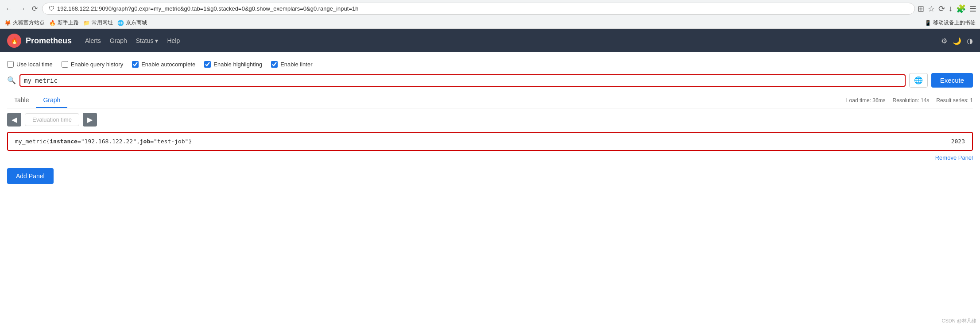 This screenshot has width=980, height=326. Describe the element at coordinates (957, 41) in the screenshot. I see `dark-mode-icon: 🌙` at that location.